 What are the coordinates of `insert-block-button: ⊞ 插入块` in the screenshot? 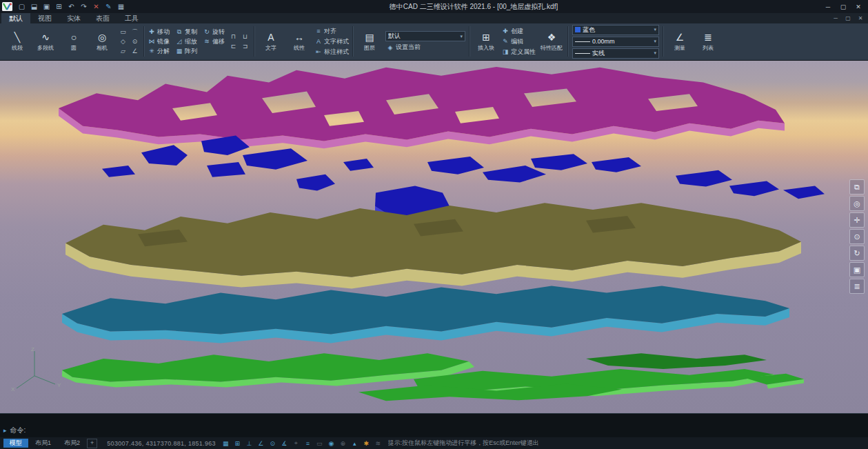 It's located at (486, 41).